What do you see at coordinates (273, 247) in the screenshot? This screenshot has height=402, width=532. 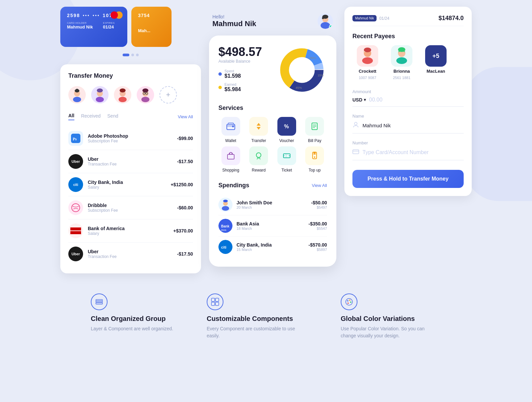 I see `spending-item: citi City Bank, India 15 March -$570.00 …` at bounding box center [273, 247].